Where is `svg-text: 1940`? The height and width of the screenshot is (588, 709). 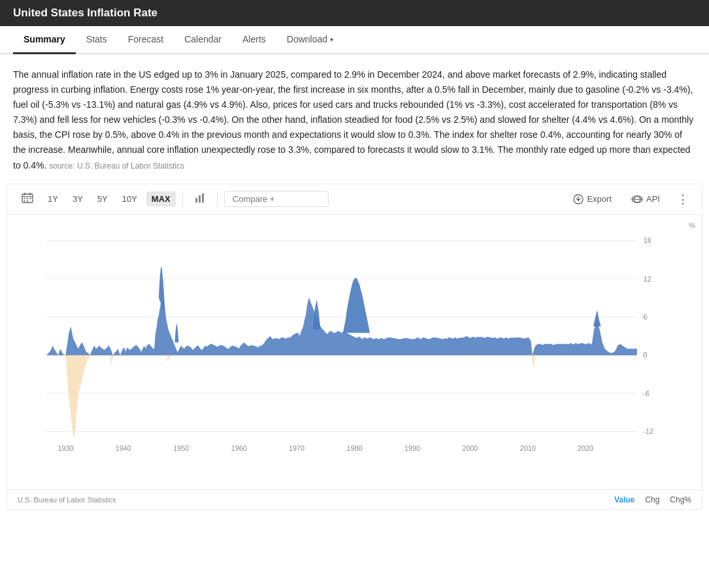
svg-text: 1940 is located at coordinates (124, 448).